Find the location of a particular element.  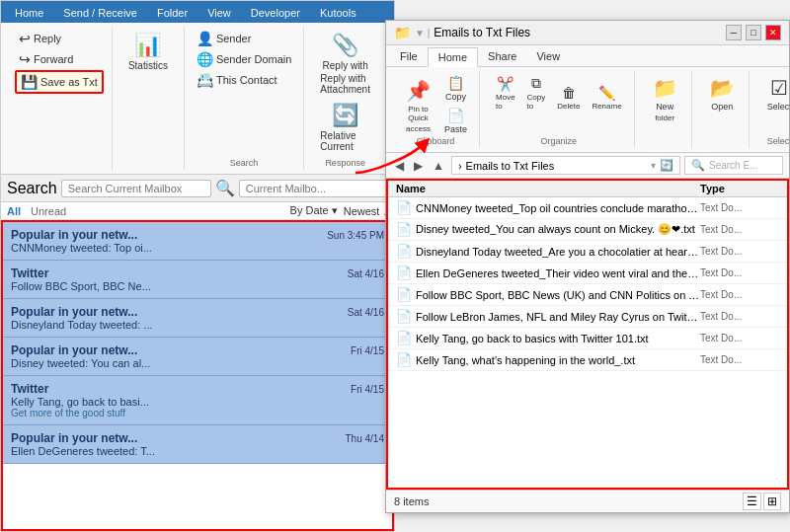

file-name: Follow BBC Sport, BBC News (UK) and CNN … is located at coordinates (558, 295).